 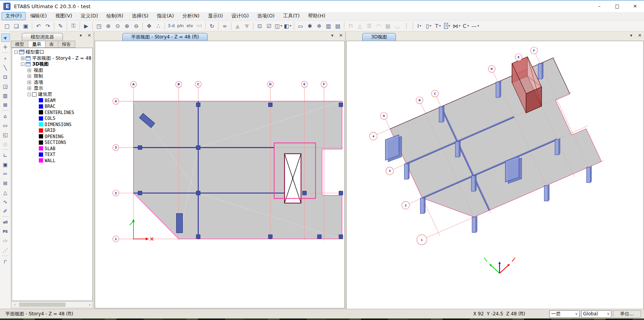 What do you see at coordinates (52, 161) in the screenshot?
I see `tree-item: WALL` at bounding box center [52, 161].